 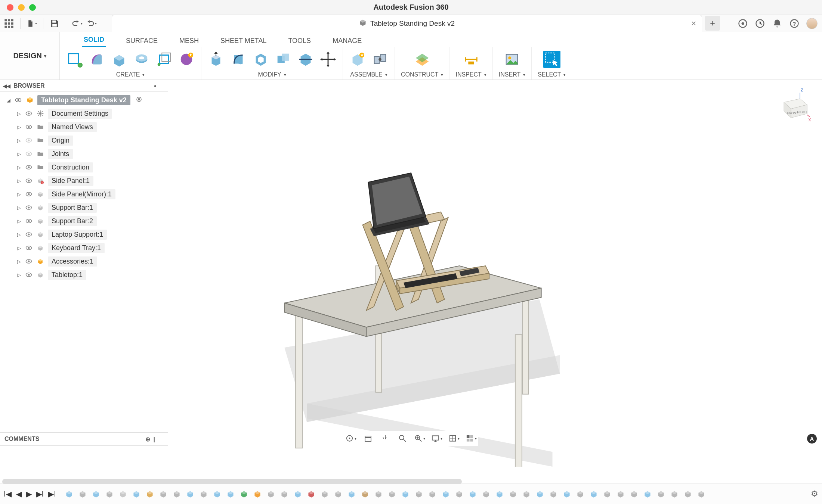 I want to click on tree-item: ▷Support Bar:1, so click(x=86, y=208).